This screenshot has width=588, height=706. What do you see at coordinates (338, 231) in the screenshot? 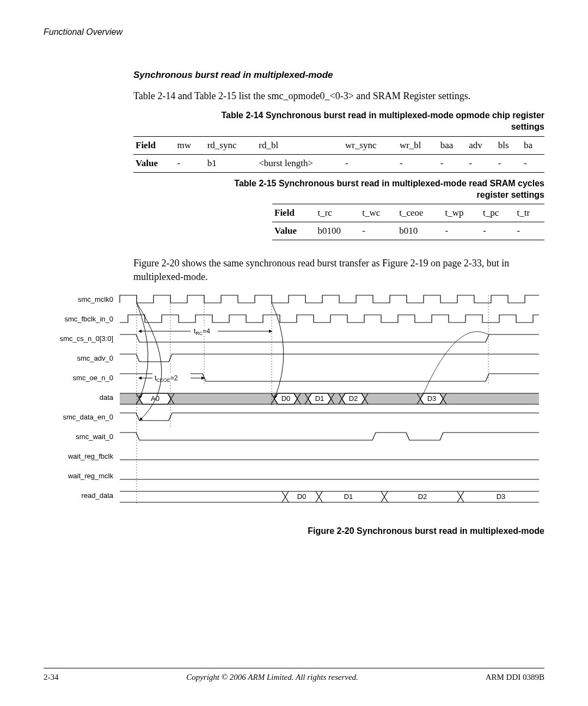
I see `cell: b0100` at bounding box center [338, 231].